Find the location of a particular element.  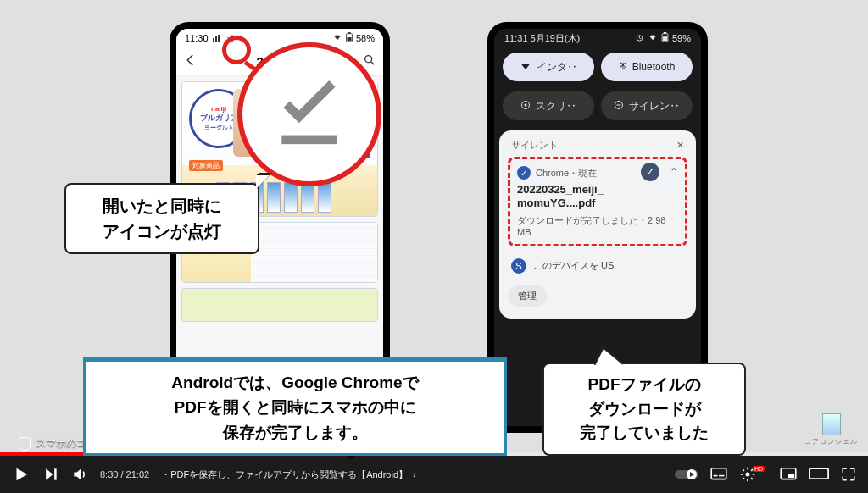

chevron-up-icon: ⌃ is located at coordinates (674, 172).